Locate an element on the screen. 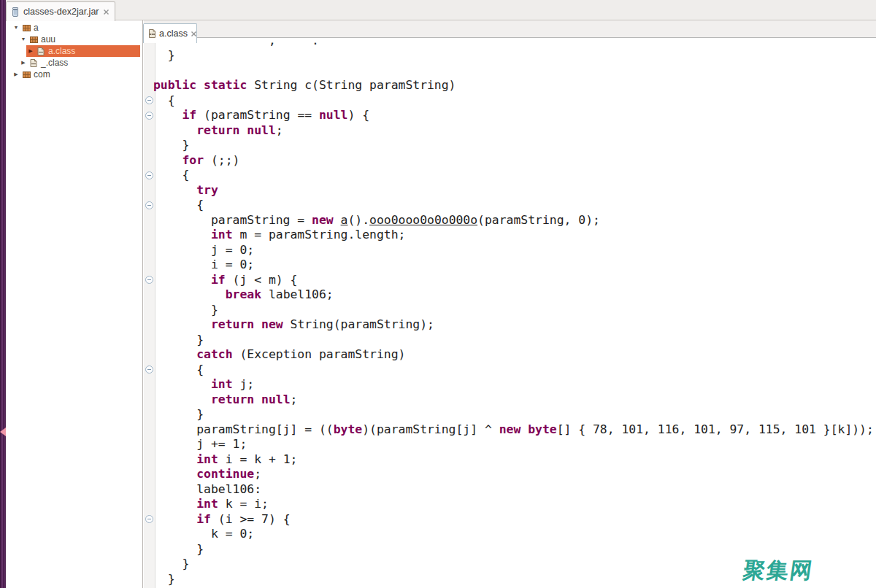  editor-tab-bar is located at coordinates (510, 29).